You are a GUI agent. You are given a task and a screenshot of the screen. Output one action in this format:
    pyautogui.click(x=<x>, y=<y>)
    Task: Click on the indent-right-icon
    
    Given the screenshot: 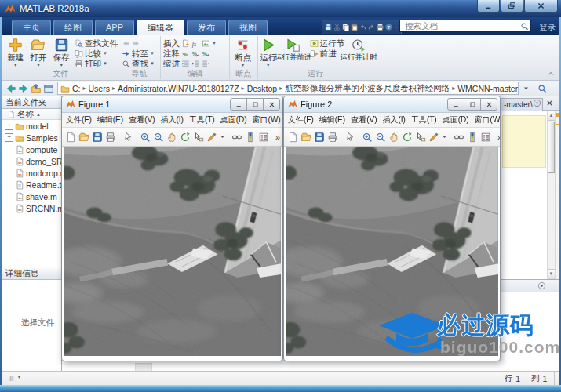 What is the action you would take?
    pyautogui.click(x=196, y=64)
    